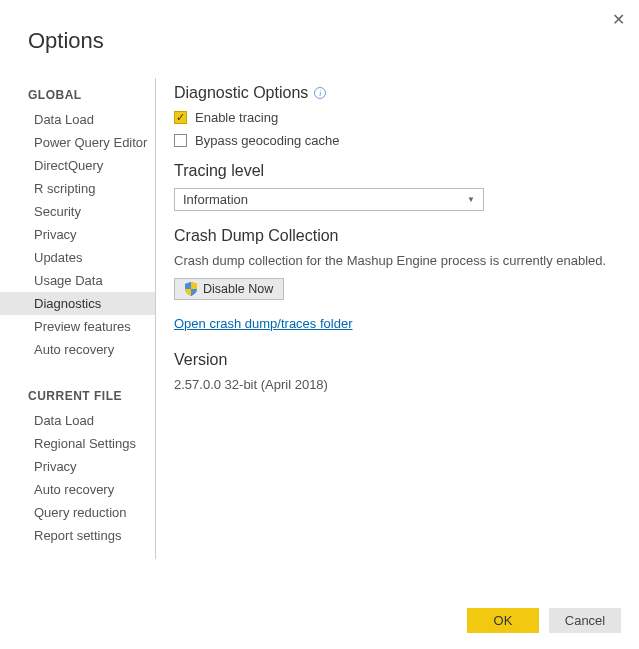  What do you see at coordinates (78, 258) in the screenshot?
I see `sidebar-item-updates: Updates` at bounding box center [78, 258].